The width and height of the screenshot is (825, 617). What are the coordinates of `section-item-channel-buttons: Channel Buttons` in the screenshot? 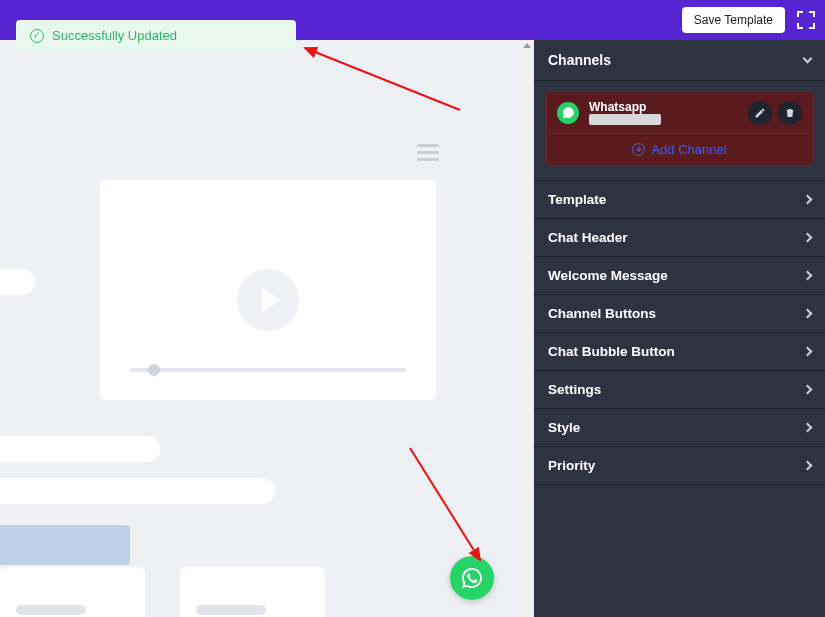 It's located at (680, 314).